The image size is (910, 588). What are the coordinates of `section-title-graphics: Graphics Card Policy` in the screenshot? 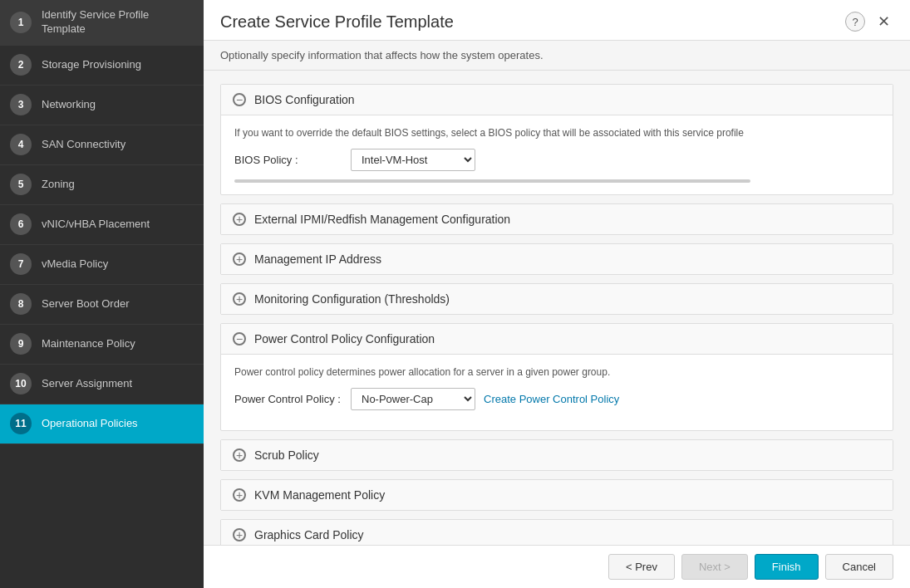 It's located at (309, 535).